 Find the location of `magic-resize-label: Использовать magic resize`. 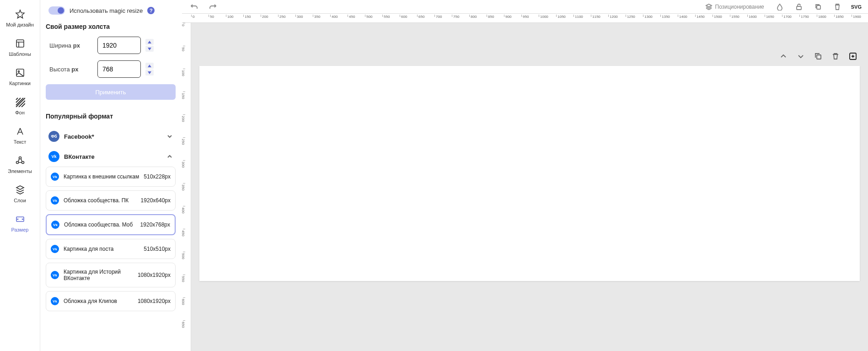

magic-resize-label: Использовать magic resize is located at coordinates (106, 11).